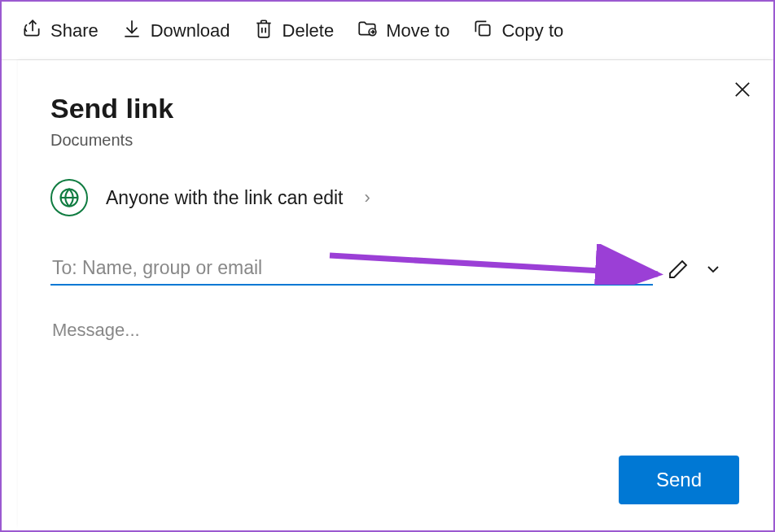 This screenshot has width=775, height=532. What do you see at coordinates (678, 277) in the screenshot?
I see `pencil-icon` at bounding box center [678, 277].